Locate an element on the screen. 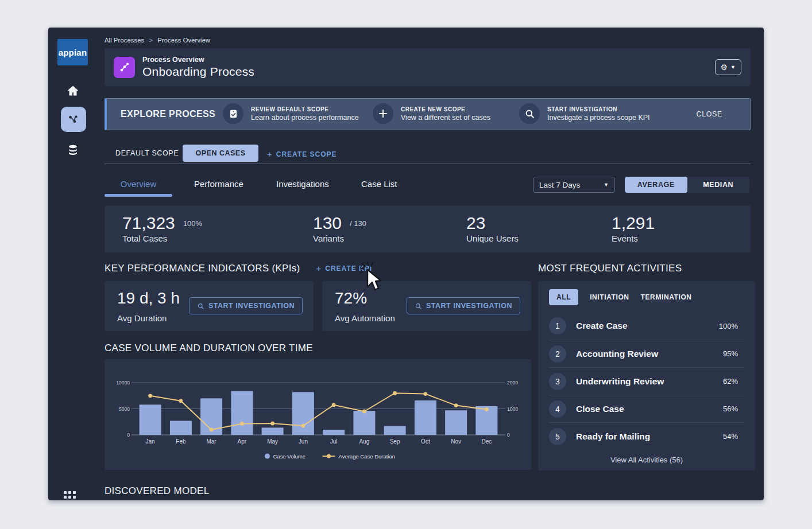 The width and height of the screenshot is (812, 529). item-title: REVIEW DEFAULT SCOPE is located at coordinates (305, 109).